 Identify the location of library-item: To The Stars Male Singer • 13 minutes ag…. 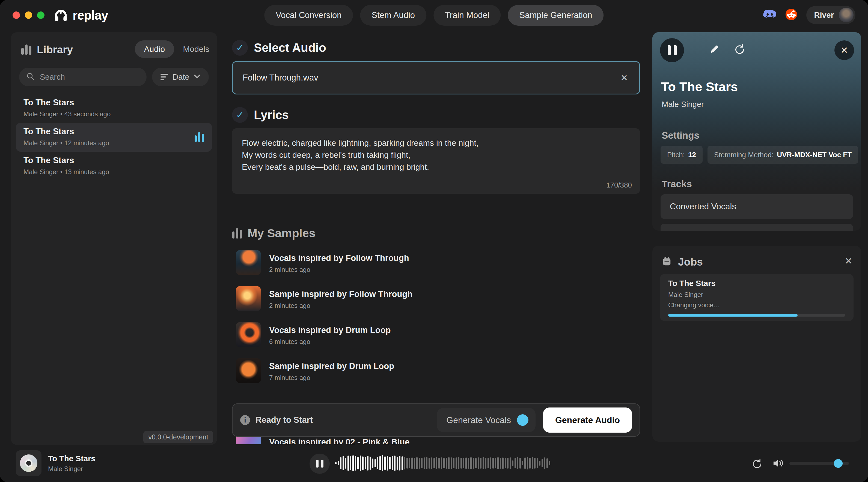
(114, 166).